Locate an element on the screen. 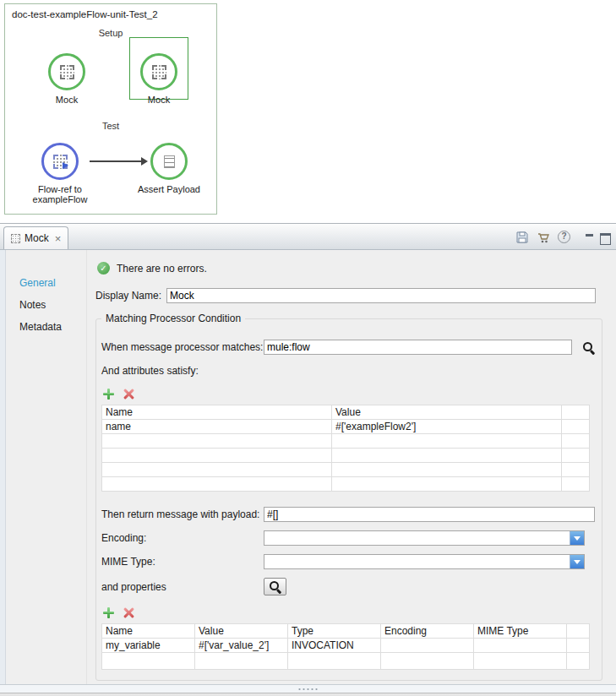  status-row: ✓ There are no errors. is located at coordinates (350, 269).